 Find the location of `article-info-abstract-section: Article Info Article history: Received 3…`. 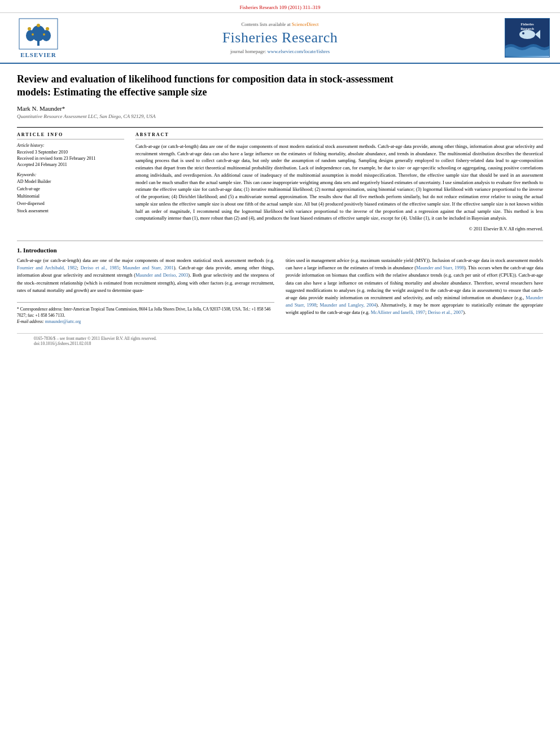

article-info-abstract-section: Article Info Article history: Received 3… is located at coordinates (280, 180).